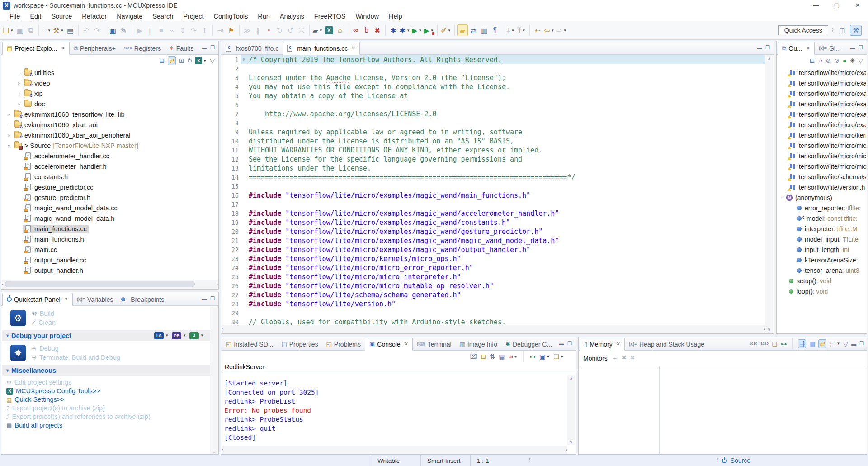 This screenshot has height=466, width=868. What do you see at coordinates (835, 344) in the screenshot?
I see `layout-icon: ⬚▼` at bounding box center [835, 344].